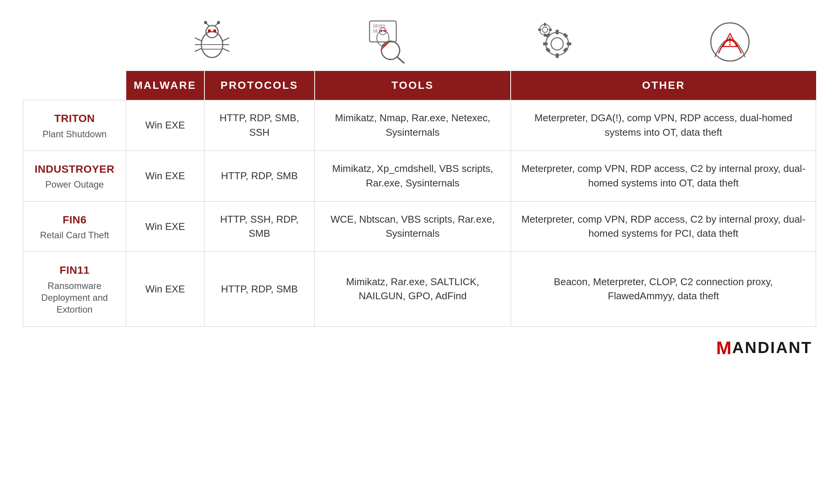 This screenshot has height=504, width=839. What do you see at coordinates (75, 220) in the screenshot?
I see `row-name-fin6: FIN6` at bounding box center [75, 220].